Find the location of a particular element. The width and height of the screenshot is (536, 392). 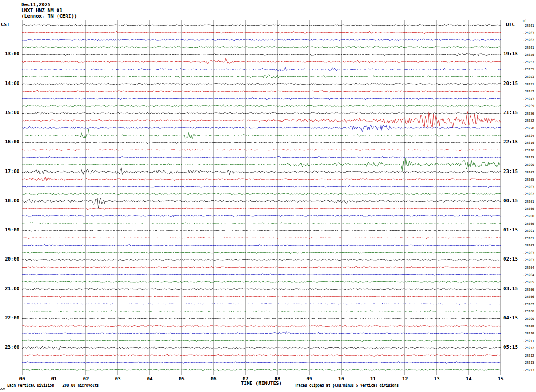

trace-row-16:00 is located at coordinates (261, 142).